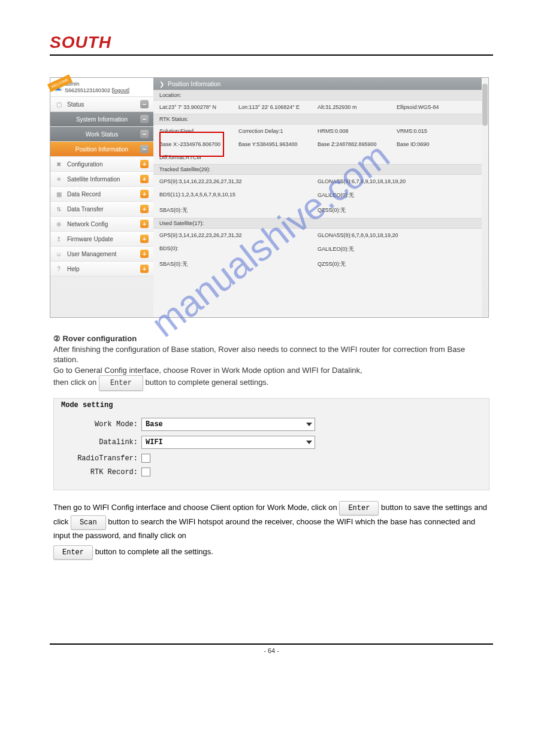 Image resolution: width=535 pixels, height=756 pixels. I want to click on record-icon: ▦, so click(59, 194).